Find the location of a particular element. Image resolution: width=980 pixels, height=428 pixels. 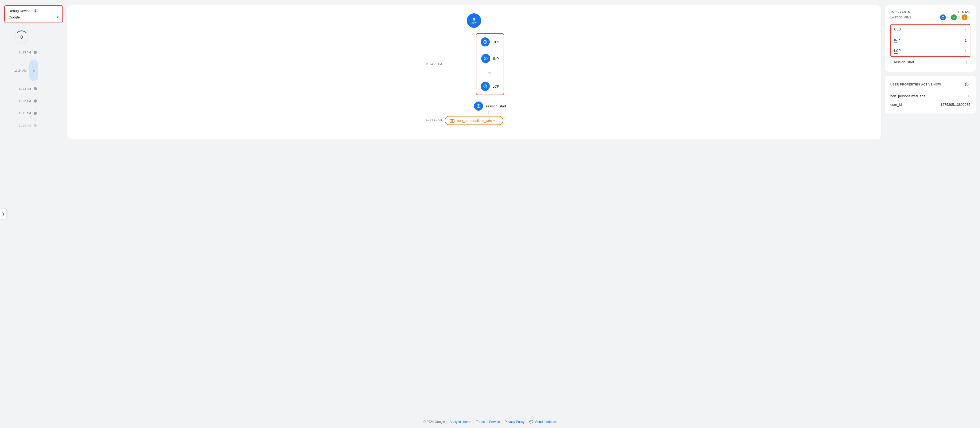

timeline-label-1123: 11:23 AM is located at coordinates (23, 89).